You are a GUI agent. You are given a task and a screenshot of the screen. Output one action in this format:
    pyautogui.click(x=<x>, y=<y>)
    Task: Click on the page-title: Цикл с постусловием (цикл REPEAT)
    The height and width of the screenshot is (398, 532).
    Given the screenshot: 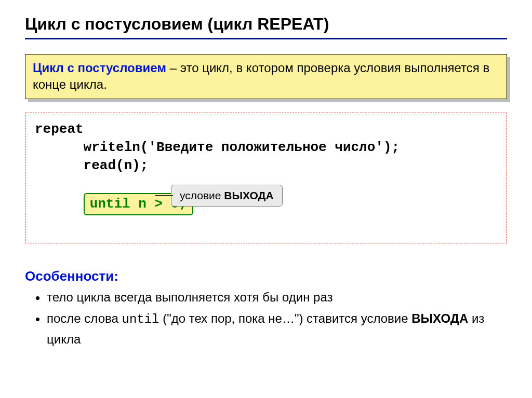 What is the action you would take?
    pyautogui.click(x=266, y=24)
    